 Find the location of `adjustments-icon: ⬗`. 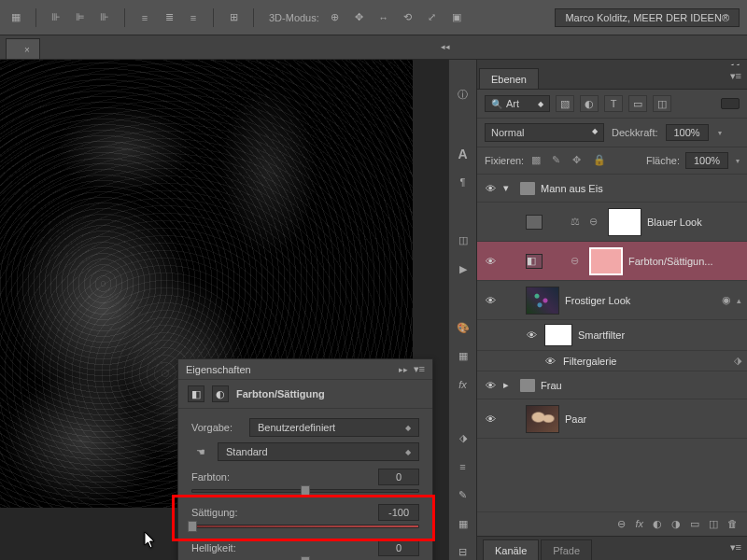

adjustments-icon: ⬗ is located at coordinates (463, 439).